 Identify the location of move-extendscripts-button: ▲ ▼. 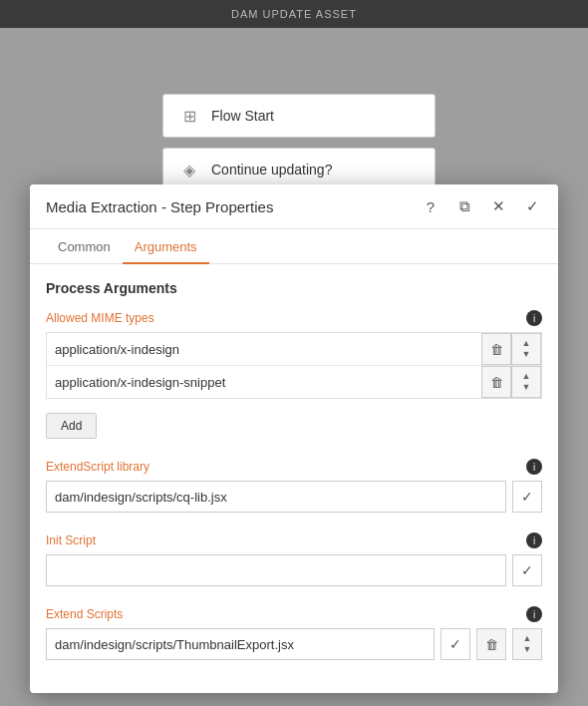
(527, 644).